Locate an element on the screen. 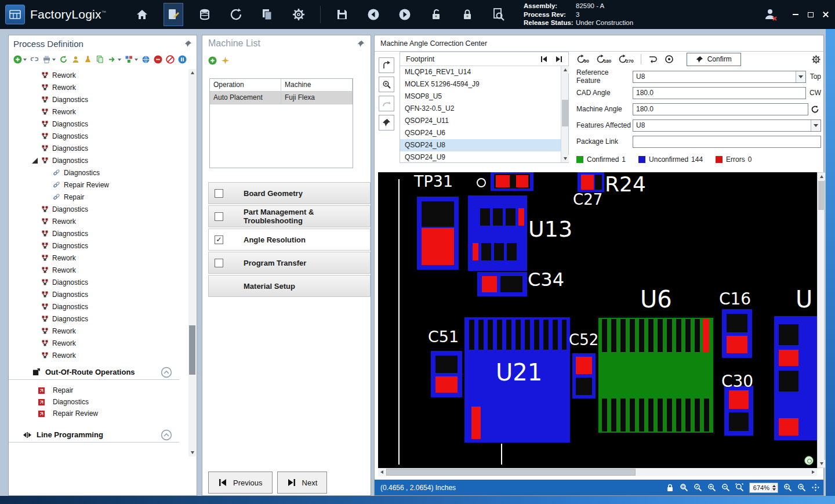 The image size is (835, 504). export-icon is located at coordinates (115, 59).